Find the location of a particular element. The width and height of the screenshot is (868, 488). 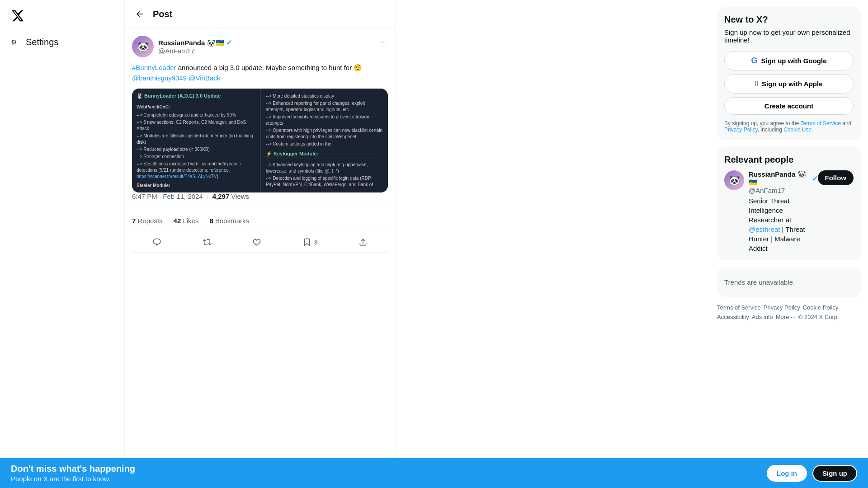

reposts-stat: 7 Reposts is located at coordinates (147, 221).